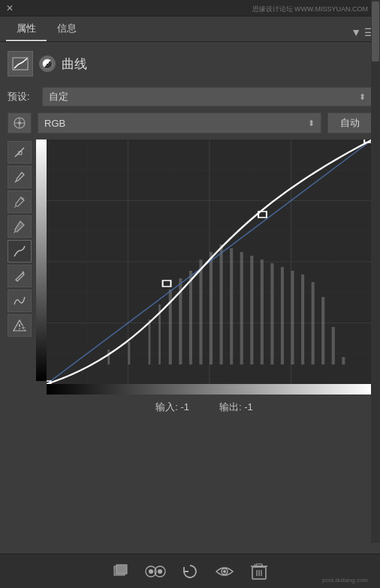 Image resolution: width=380 pixels, height=588 pixels. I want to click on tool-smooth-btn, so click(20, 301).